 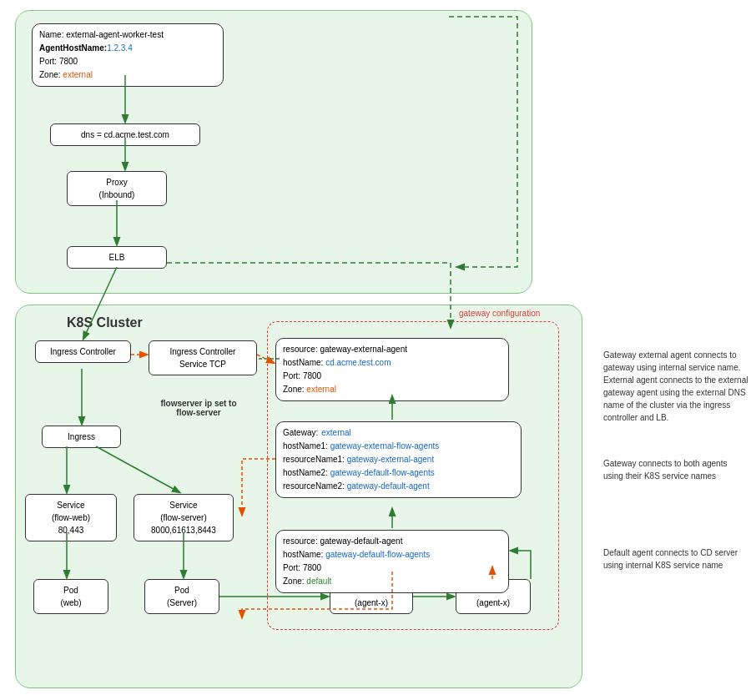 I want to click on legend-3-text: Default agent connects to CD server usin…, so click(x=671, y=559).